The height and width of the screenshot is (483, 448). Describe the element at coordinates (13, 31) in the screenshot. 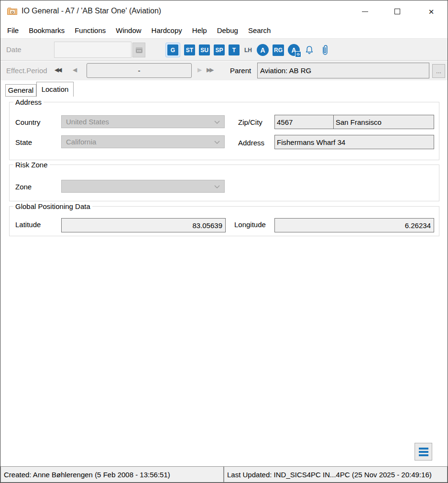

I see `menu-file: File` at that location.